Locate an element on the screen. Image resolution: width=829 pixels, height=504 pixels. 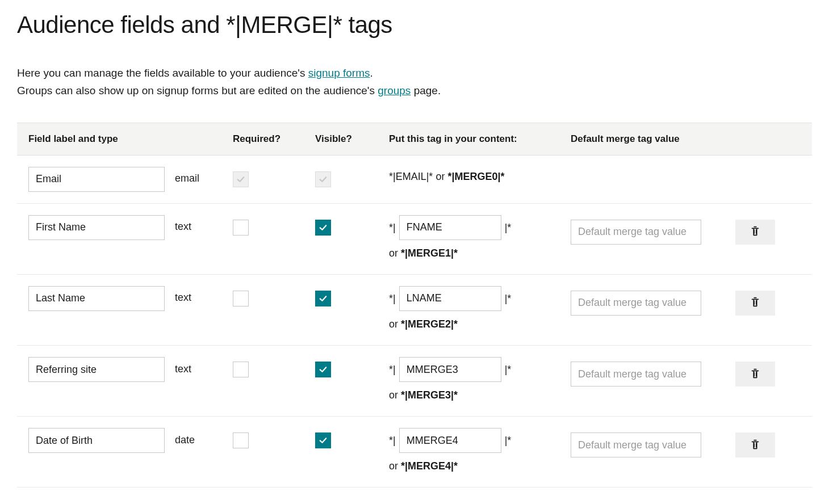
intro-line1b: . is located at coordinates (371, 73).